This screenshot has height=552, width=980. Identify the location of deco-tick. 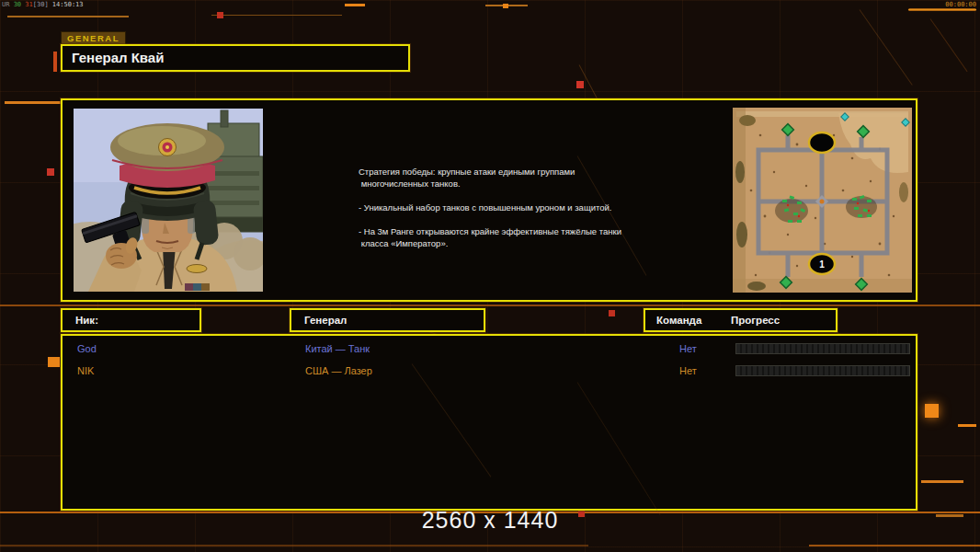
(55, 62).